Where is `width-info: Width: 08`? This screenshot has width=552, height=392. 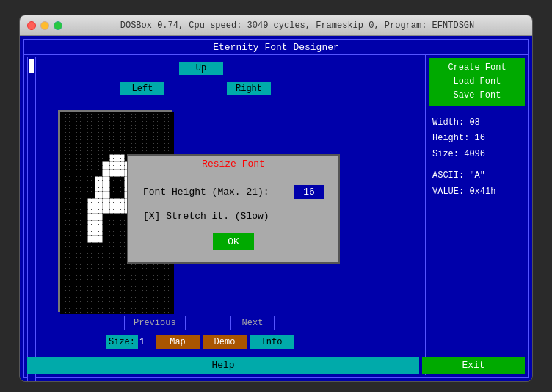 width-info: Width: 08 is located at coordinates (477, 123).